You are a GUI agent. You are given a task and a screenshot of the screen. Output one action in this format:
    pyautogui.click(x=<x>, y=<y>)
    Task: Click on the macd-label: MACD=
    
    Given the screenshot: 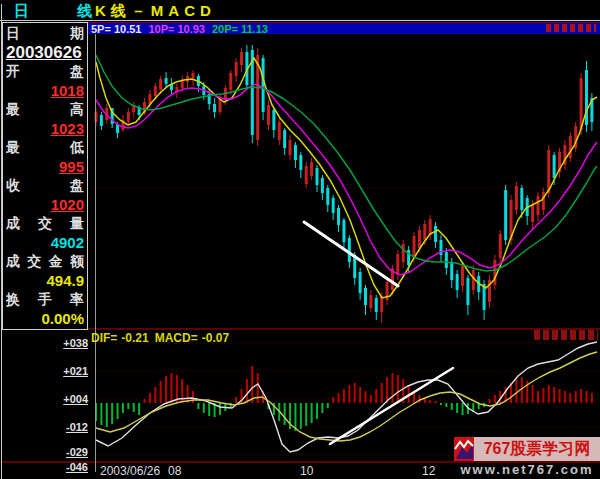 What is the action you would take?
    pyautogui.click(x=176, y=338)
    